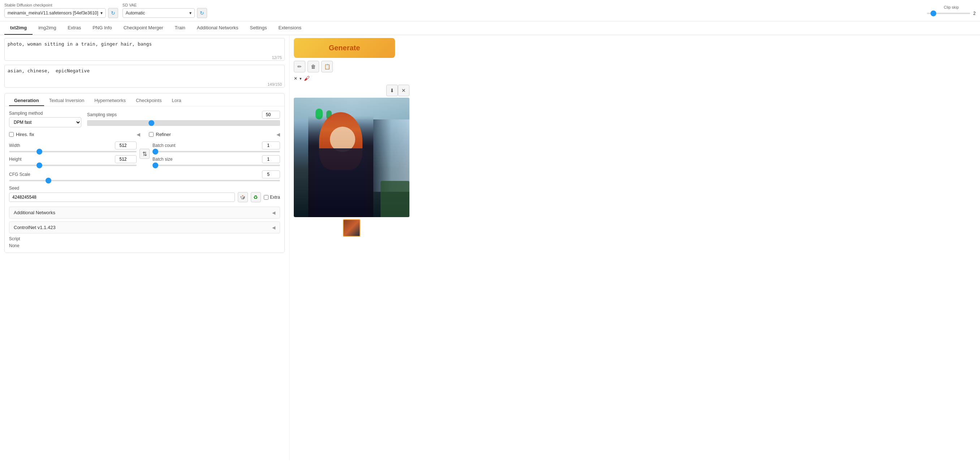 Image resolution: width=980 pixels, height=465 pixels. Describe the element at coordinates (102, 13) in the screenshot. I see `checkpoint-arrow: ▾` at that location.